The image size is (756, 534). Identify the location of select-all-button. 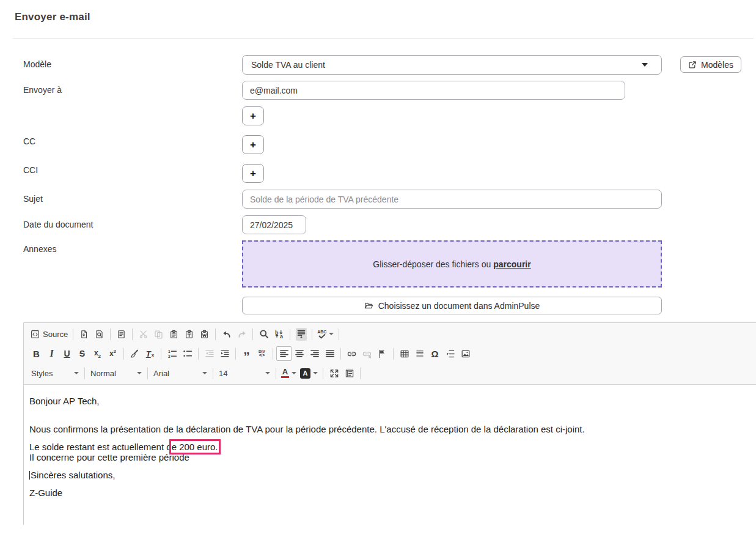
(301, 334).